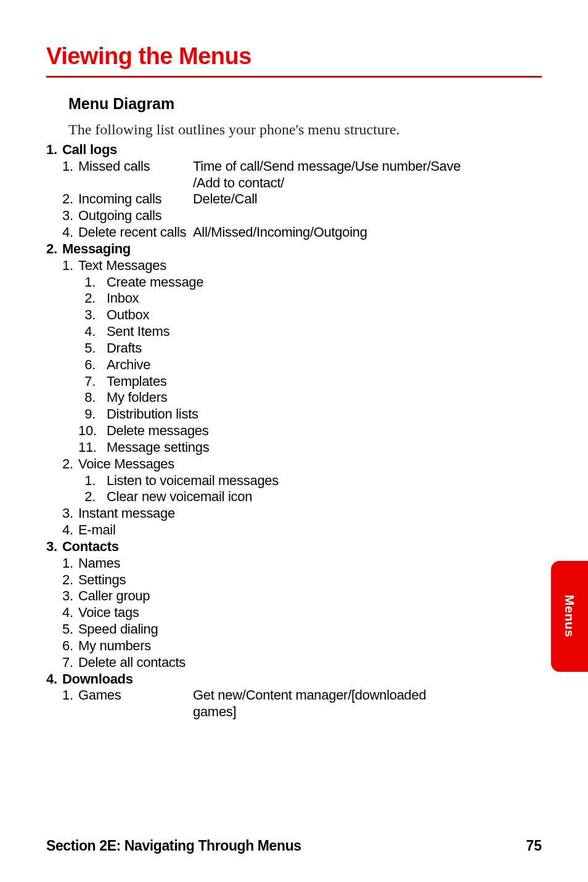  What do you see at coordinates (92, 316) in the screenshot?
I see `subitem-num: 3.` at bounding box center [92, 316].